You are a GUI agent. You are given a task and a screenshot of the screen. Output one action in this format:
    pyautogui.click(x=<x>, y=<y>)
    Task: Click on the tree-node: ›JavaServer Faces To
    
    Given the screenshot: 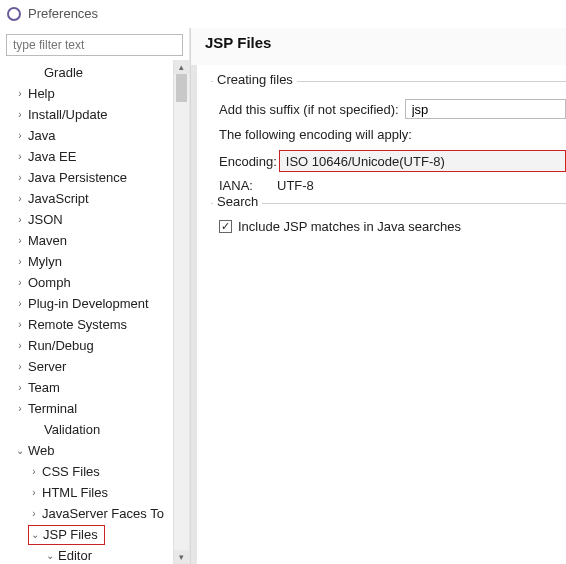 What is the action you would take?
    pyautogui.click(x=94, y=514)
    